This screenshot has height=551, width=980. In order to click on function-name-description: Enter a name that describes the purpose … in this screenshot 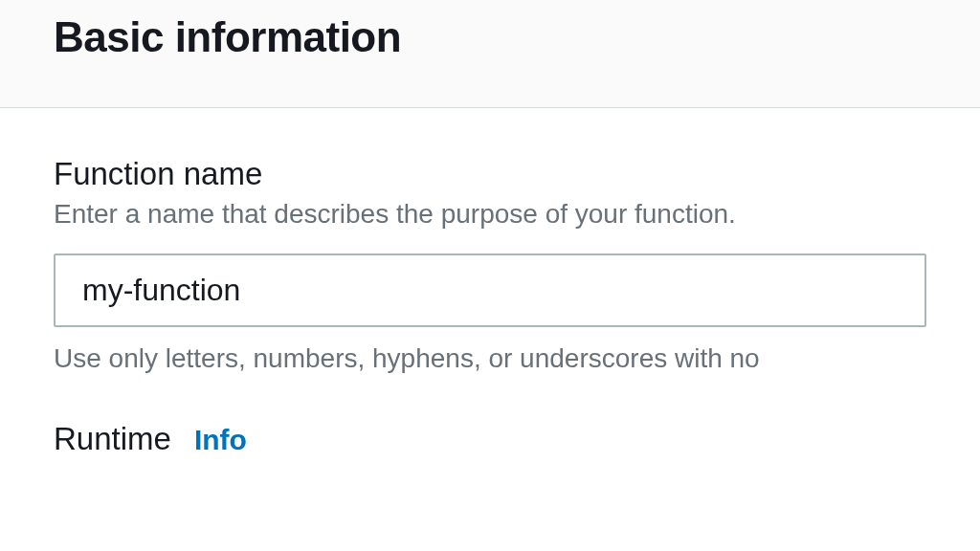, I will do `click(490, 214)`.